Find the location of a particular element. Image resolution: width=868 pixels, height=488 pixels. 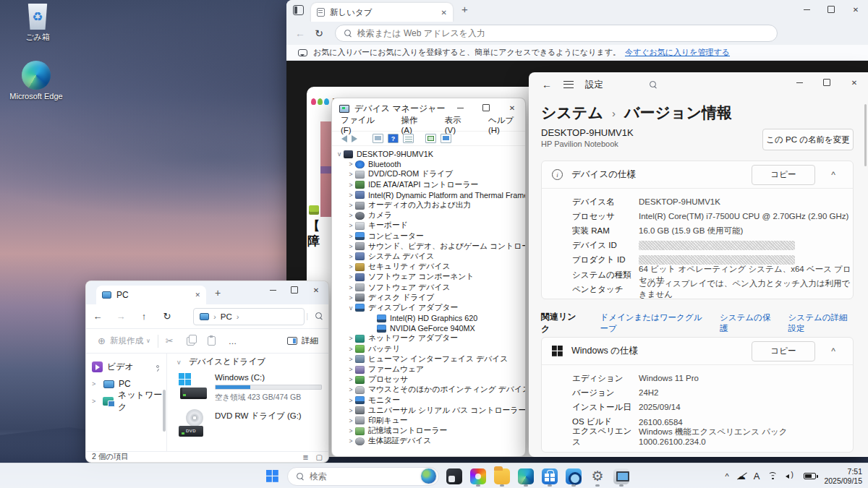

battery-icon is located at coordinates (810, 476).